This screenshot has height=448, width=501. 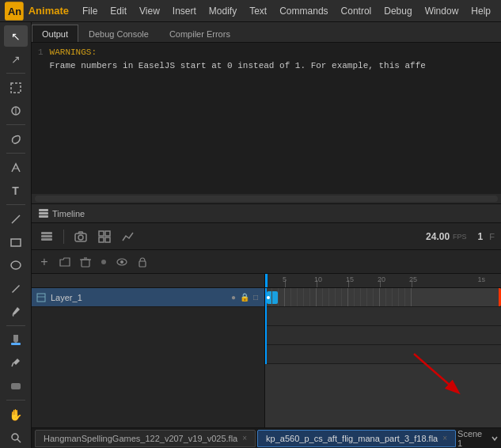 I want to click on zoom-tool-button, so click(x=16, y=437).